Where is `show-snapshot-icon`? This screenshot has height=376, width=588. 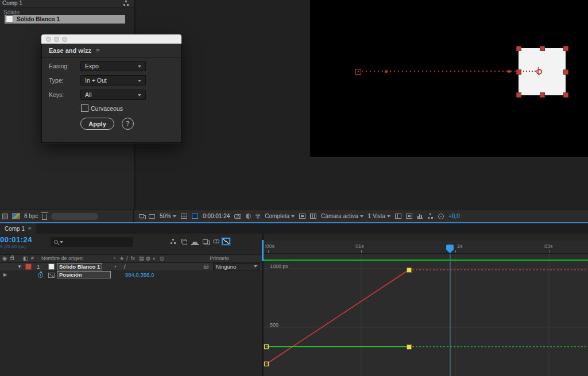 show-snapshot-icon is located at coordinates (248, 216).